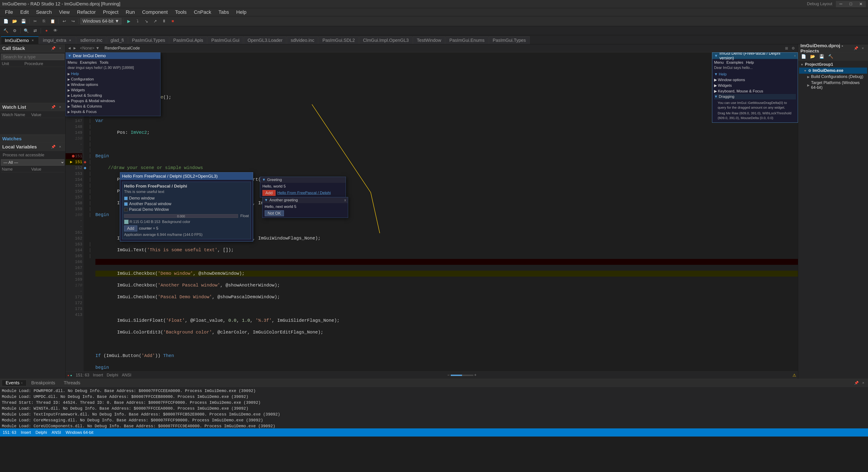  I want to click on tab-imguidemo-close: ×, so click(33, 40).